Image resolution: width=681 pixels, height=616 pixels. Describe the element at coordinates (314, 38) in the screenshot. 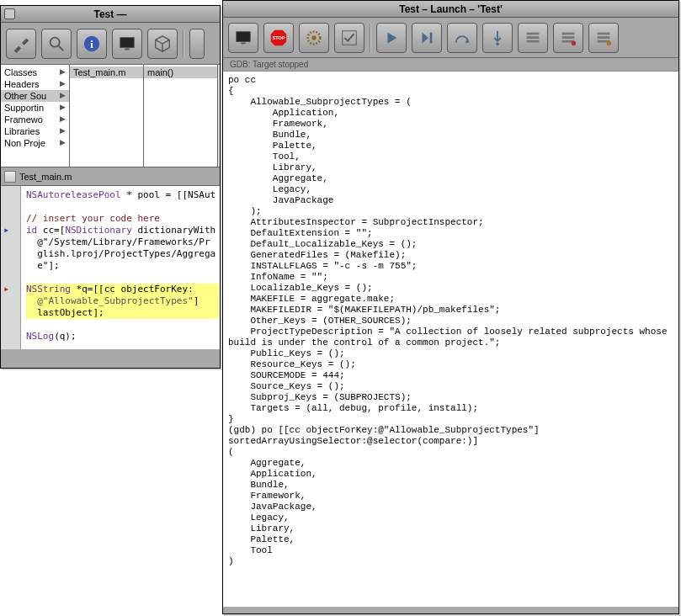

I see `gear-icon` at that location.